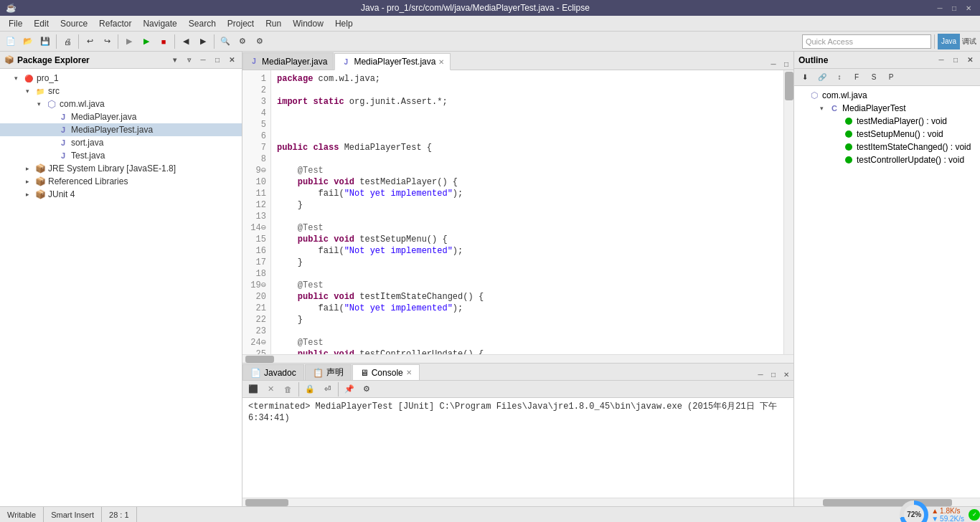 This screenshot has height=522, width=980. Describe the element at coordinates (887, 160) in the screenshot. I see `outline-item-method4: testControllerUpdate() : void` at that location.